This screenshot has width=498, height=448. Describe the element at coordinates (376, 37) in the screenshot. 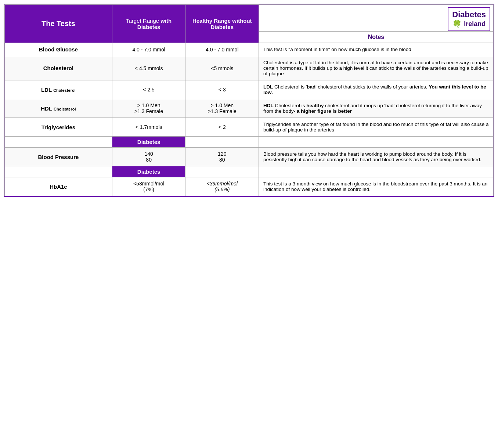

I see `notes-column-label: Notes` at that location.